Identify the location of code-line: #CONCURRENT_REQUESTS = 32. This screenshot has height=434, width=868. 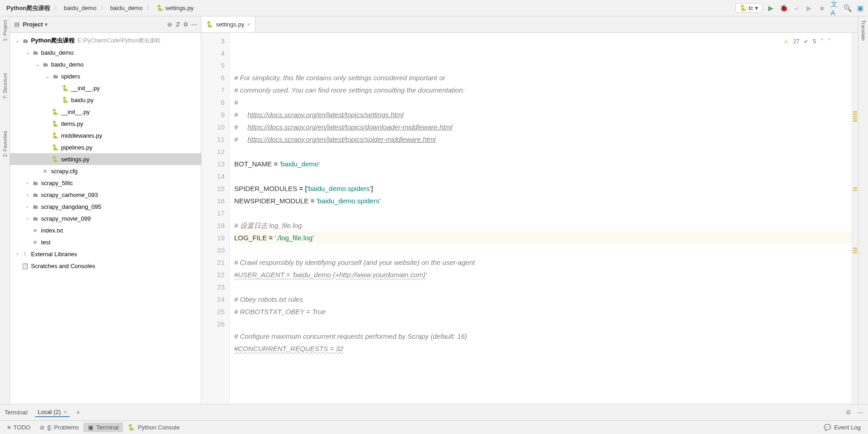
(543, 348).